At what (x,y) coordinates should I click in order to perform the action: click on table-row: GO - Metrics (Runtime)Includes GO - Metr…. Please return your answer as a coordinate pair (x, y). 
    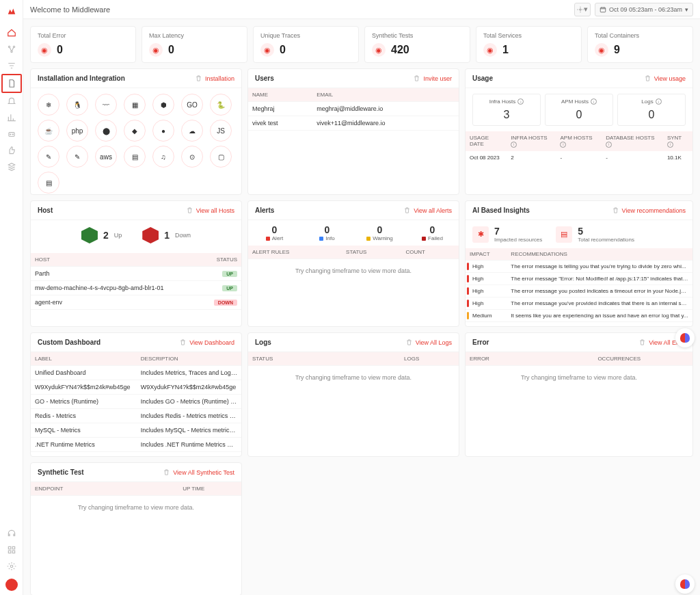
    Looking at the image, I should click on (136, 402).